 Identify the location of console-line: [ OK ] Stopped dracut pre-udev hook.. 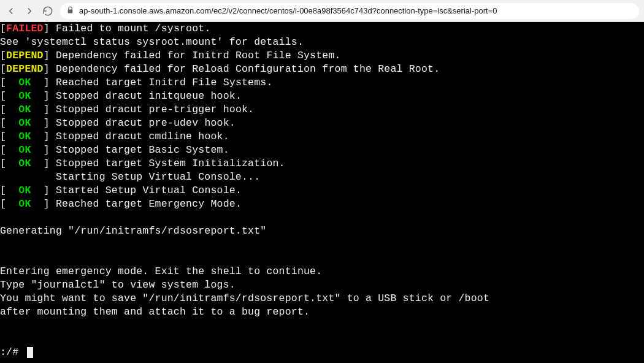
(322, 123).